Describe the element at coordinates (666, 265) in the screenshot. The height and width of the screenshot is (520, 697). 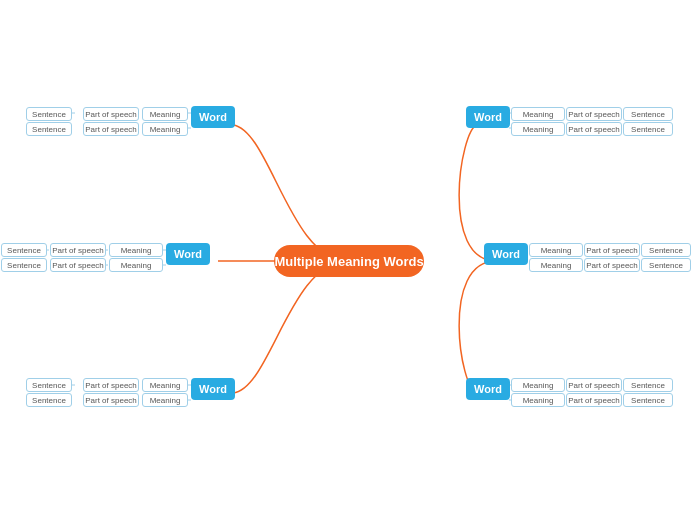
I see `sentence-5b: Sentence` at that location.